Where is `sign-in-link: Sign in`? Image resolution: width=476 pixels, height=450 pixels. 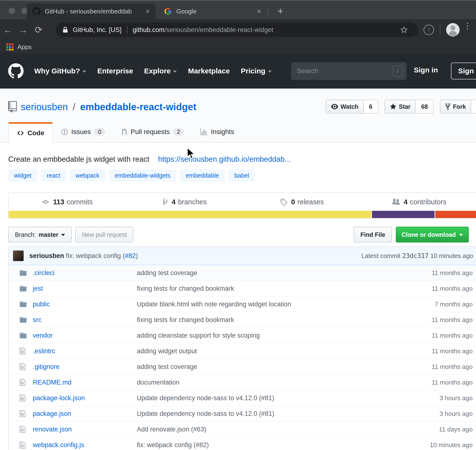
sign-in-link: Sign in is located at coordinates (426, 70).